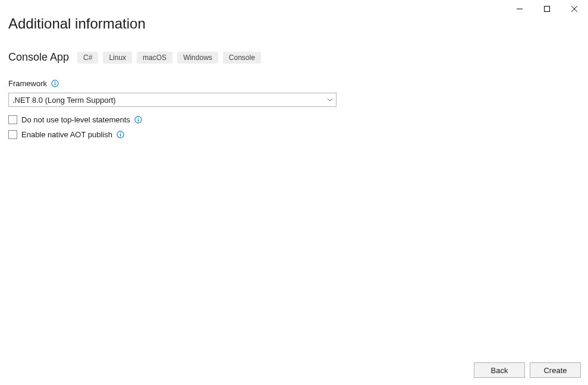 The height and width of the screenshot is (385, 588). I want to click on toplevel-checkbox-row: Do not use top-level statements, so click(294, 120).